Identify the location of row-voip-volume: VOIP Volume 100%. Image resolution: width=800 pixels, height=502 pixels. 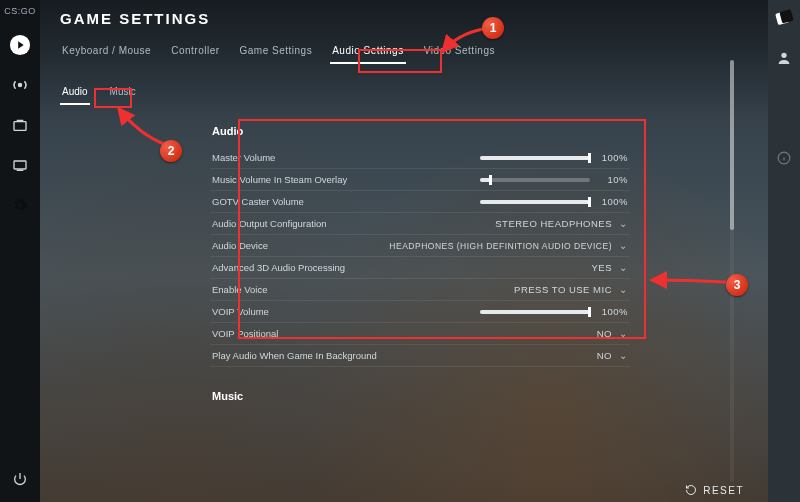
(420, 312).